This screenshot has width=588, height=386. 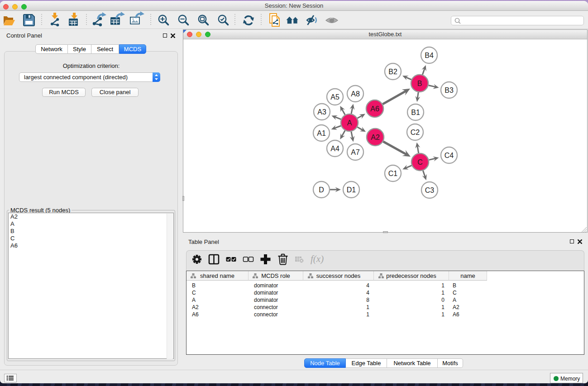 I want to click on svg-text: A, so click(x=349, y=123).